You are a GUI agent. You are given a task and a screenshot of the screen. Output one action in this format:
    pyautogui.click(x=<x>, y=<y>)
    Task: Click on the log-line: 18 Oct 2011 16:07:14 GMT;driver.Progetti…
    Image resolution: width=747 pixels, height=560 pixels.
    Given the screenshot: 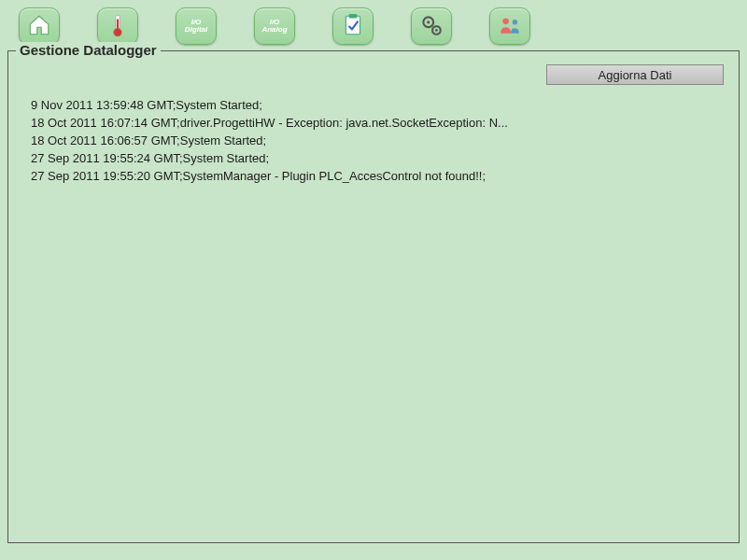 What is the action you would take?
    pyautogui.click(x=374, y=123)
    